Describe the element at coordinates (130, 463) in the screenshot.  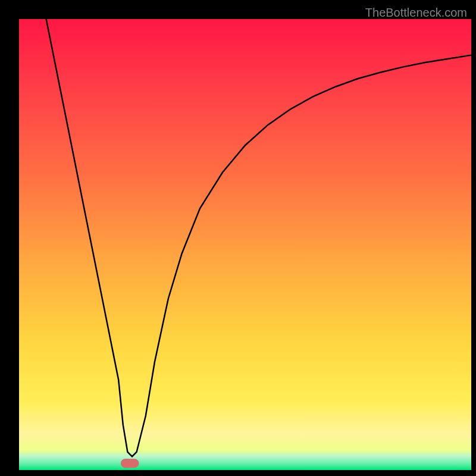
I see `minimum-marker` at that location.